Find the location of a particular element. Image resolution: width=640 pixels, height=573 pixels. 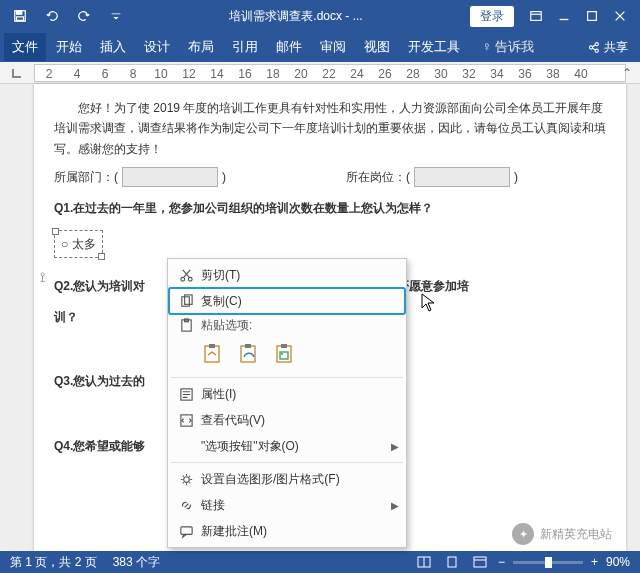

watermark-logo-icon: ✦ is located at coordinates (523, 534).